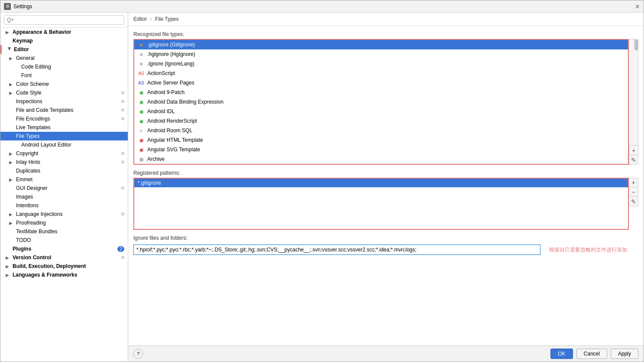  I want to click on sidebar-item-label: Copyright, so click(68, 153).